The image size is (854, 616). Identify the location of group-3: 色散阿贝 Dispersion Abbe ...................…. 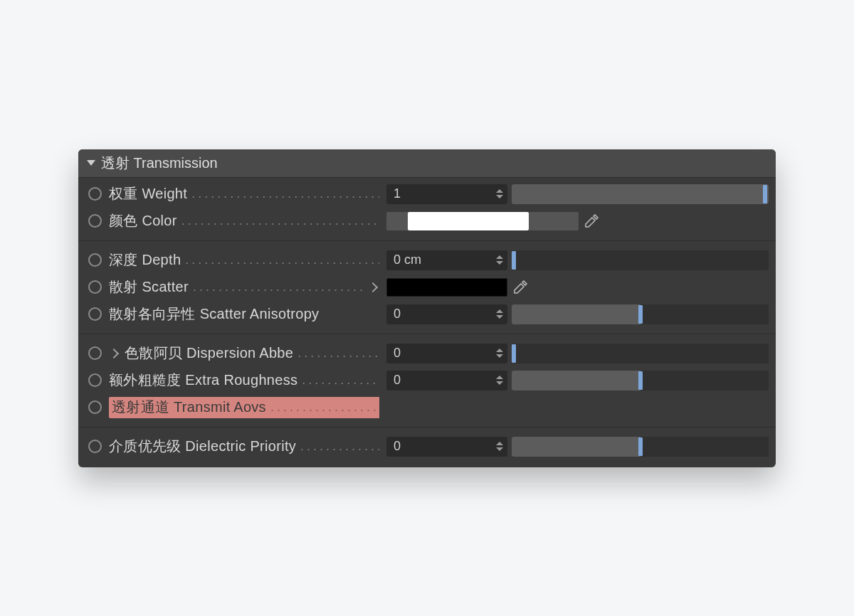
(427, 381).